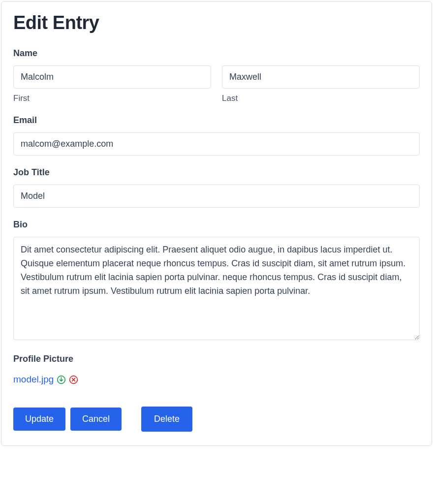 This screenshot has width=433, height=504. What do you see at coordinates (321, 77) in the screenshot?
I see `last-name-input` at bounding box center [321, 77].